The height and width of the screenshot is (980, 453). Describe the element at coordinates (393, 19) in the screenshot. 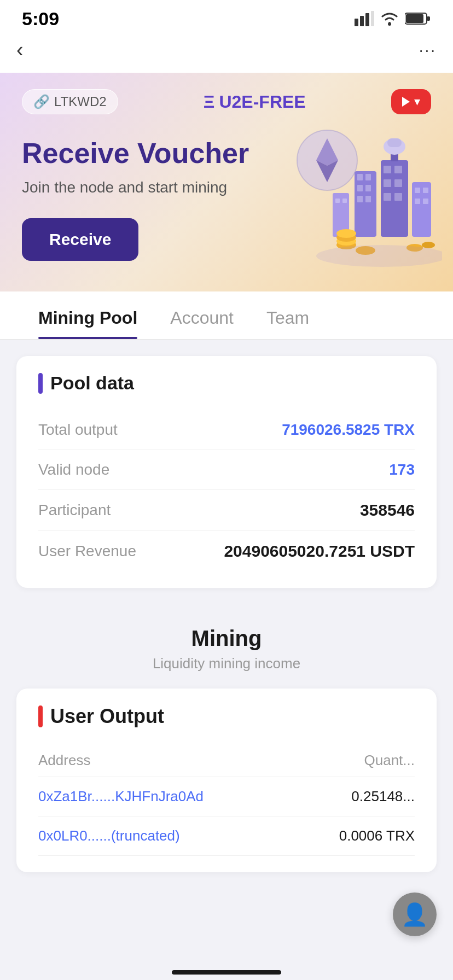

I see `status-icons` at that location.